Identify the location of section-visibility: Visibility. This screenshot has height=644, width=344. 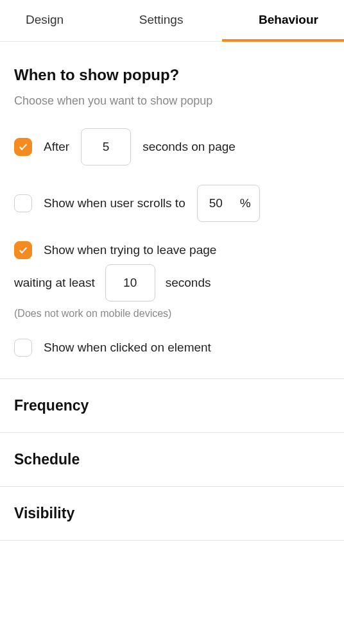
(172, 514).